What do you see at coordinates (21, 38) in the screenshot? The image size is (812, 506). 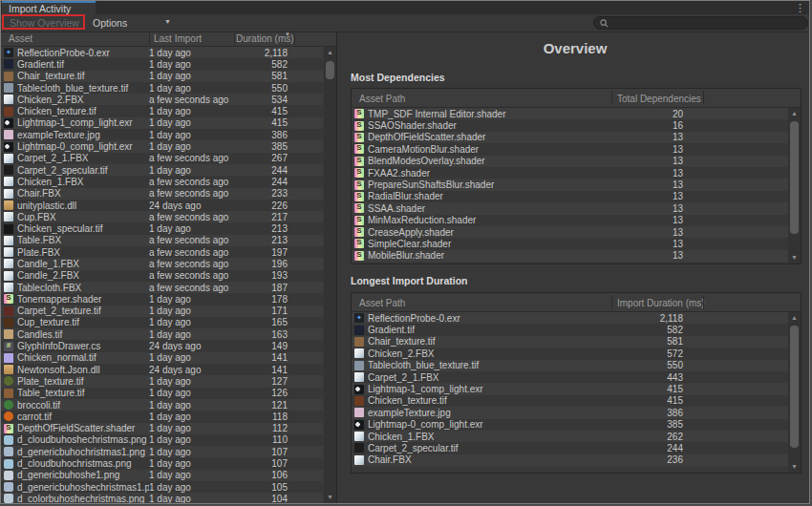 I see `column-header-asset: Asset` at bounding box center [21, 38].